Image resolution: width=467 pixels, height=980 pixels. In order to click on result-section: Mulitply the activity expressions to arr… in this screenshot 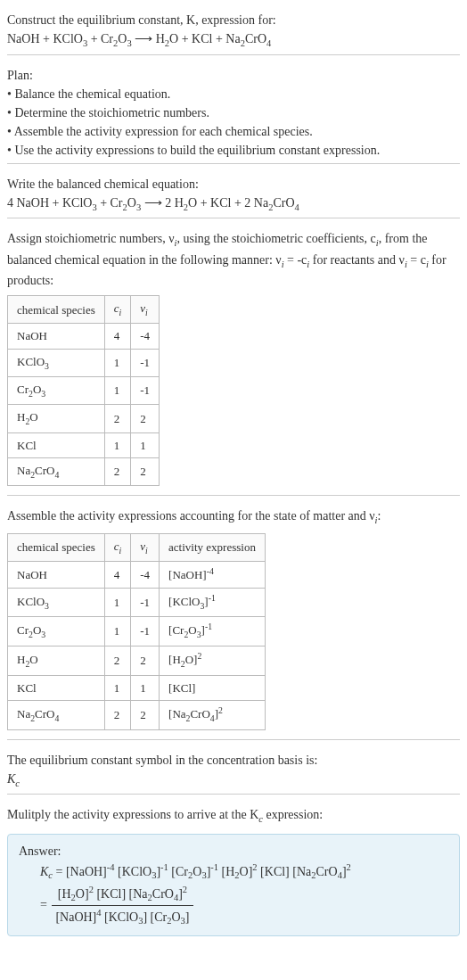, I will do `click(234, 870)`.